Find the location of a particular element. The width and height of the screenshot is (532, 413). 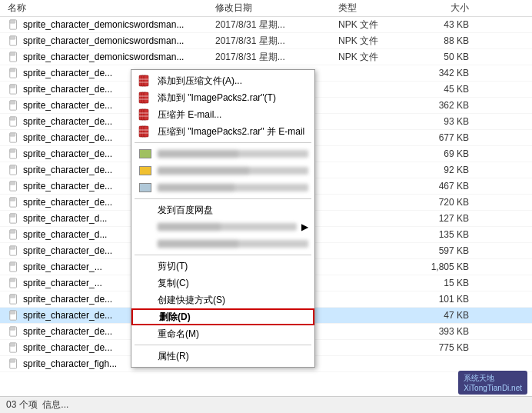

menu-label: 剪切(T) is located at coordinates (233, 266).